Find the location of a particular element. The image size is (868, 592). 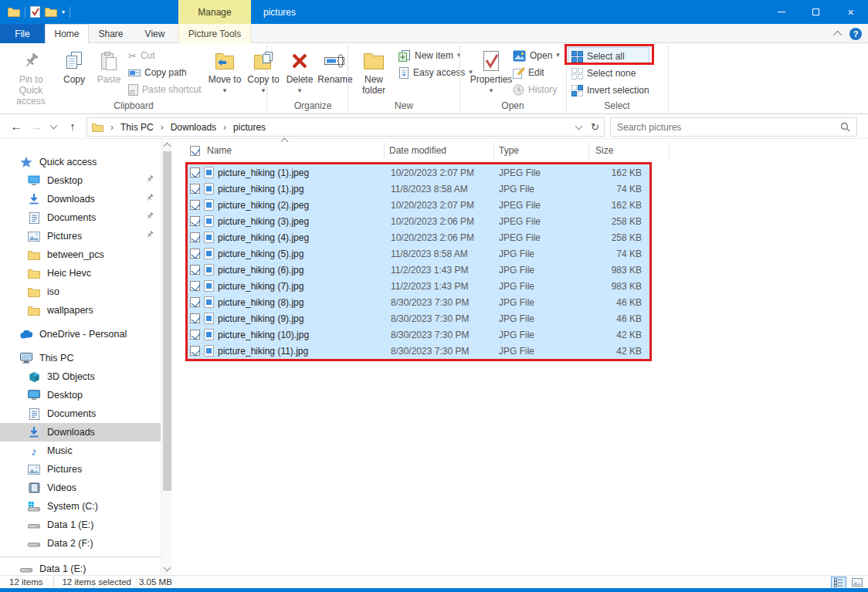

sidebar-item-videos: Videos is located at coordinates (80, 488).